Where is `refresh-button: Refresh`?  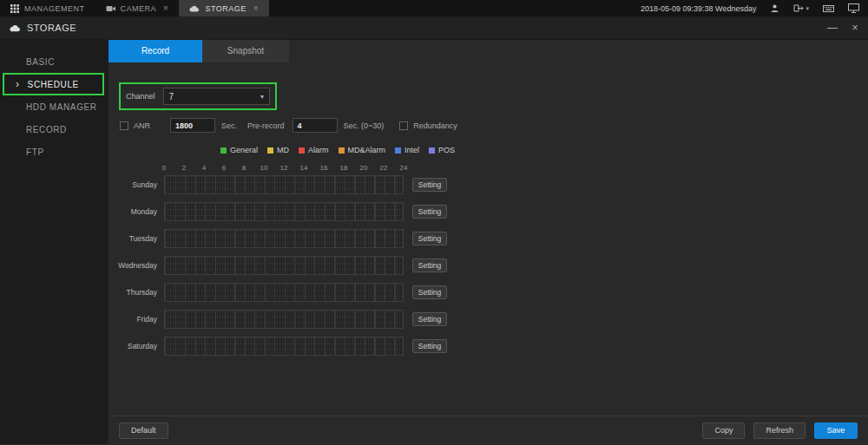 refresh-button: Refresh is located at coordinates (779, 430).